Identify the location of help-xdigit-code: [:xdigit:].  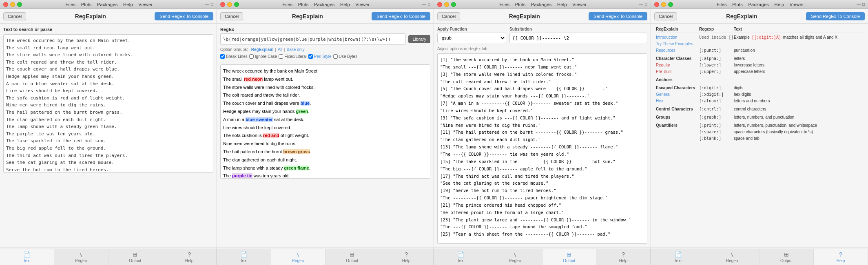
(716, 95).